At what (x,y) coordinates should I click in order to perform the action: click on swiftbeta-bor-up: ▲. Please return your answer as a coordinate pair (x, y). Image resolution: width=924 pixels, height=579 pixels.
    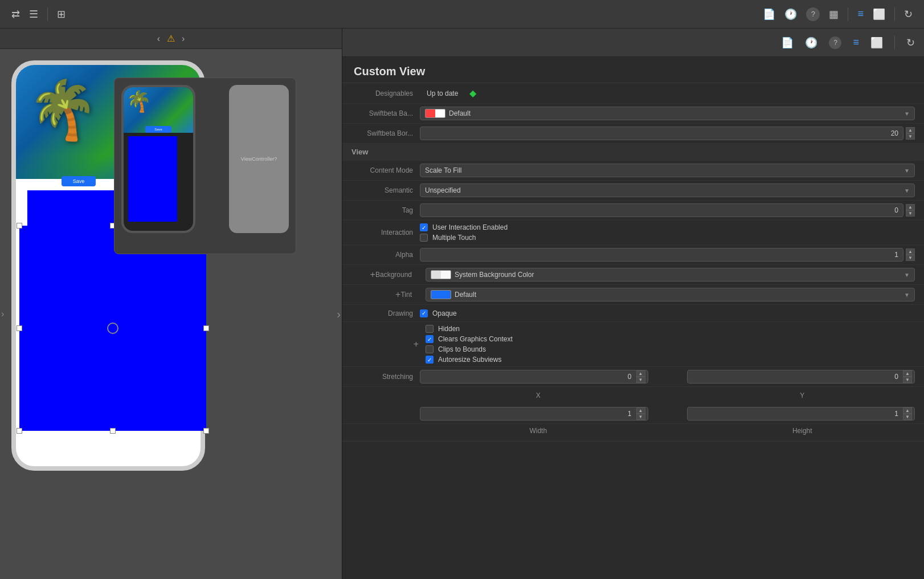
    Looking at the image, I should click on (910, 130).